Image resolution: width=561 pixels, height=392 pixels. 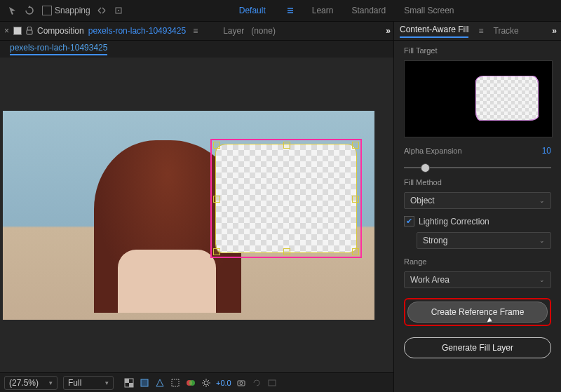 What do you see at coordinates (196, 31) in the screenshot?
I see `composition-tab-bar: × Composition pexels-ron-lach-10493425 ≡…` at bounding box center [196, 31].